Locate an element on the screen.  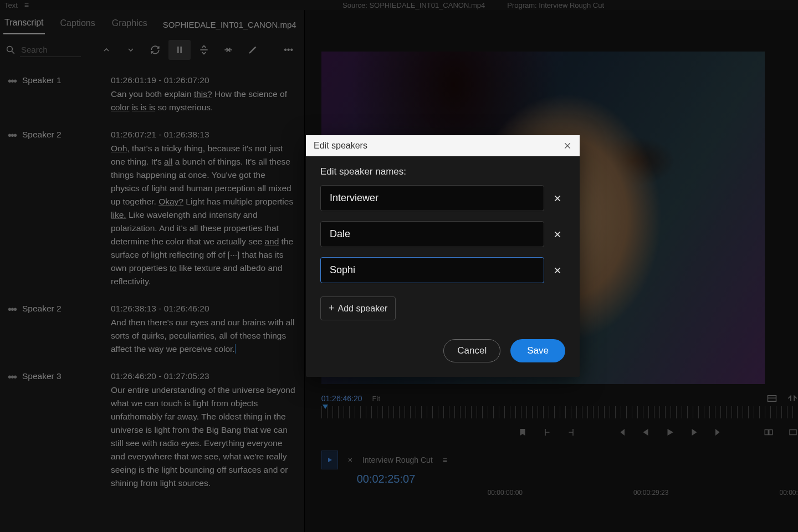
transcript-entry: ••• Speaker 2 01:26:07:21 - 01:26:38:13 … is located at coordinates (152, 211).